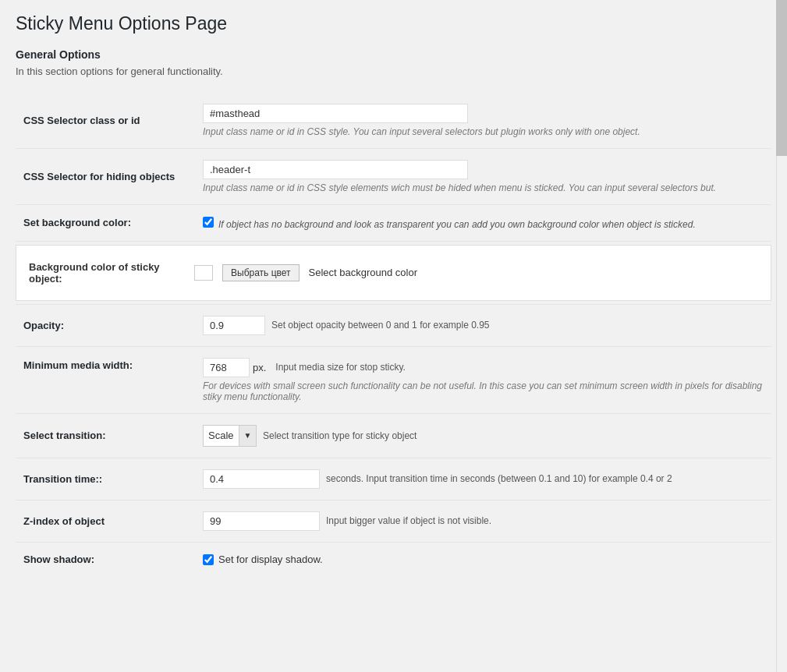 The height and width of the screenshot is (672, 787). What do you see at coordinates (335, 114) in the screenshot?
I see `css-selector-input` at bounding box center [335, 114].